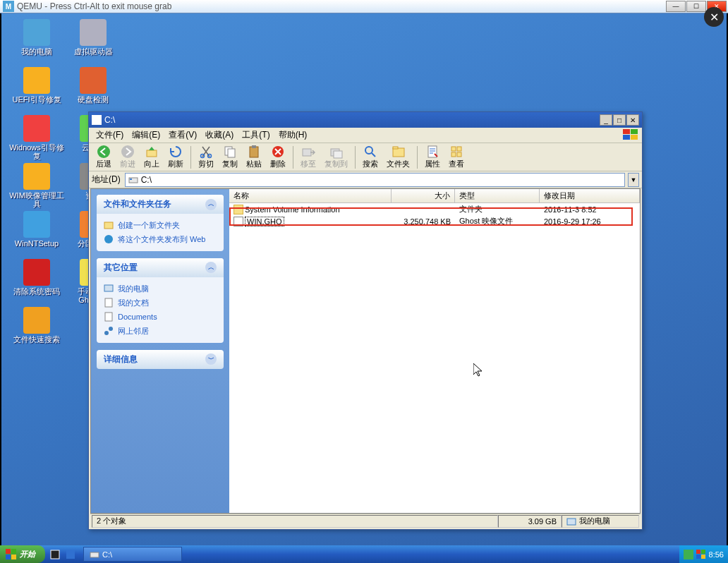 This screenshot has height=563, width=728. Describe the element at coordinates (160, 303) in the screenshot. I see `place-my-documents: 我的文档` at that location.